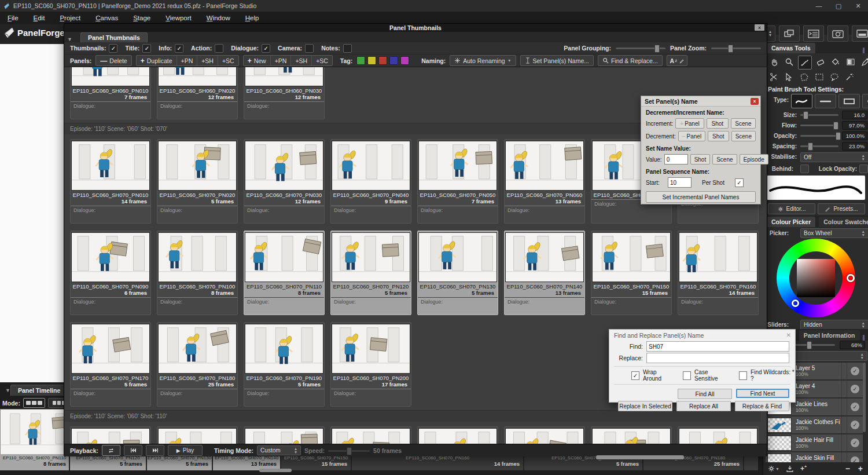 This screenshot has width=868, height=475. I want to click on behind-checkbox, so click(804, 169).